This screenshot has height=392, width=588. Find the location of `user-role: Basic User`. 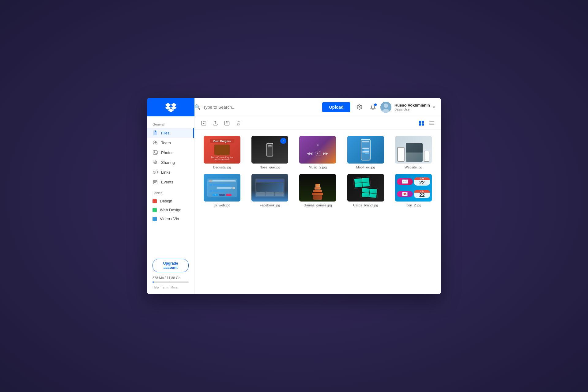

user-role: Basic User is located at coordinates (412, 109).